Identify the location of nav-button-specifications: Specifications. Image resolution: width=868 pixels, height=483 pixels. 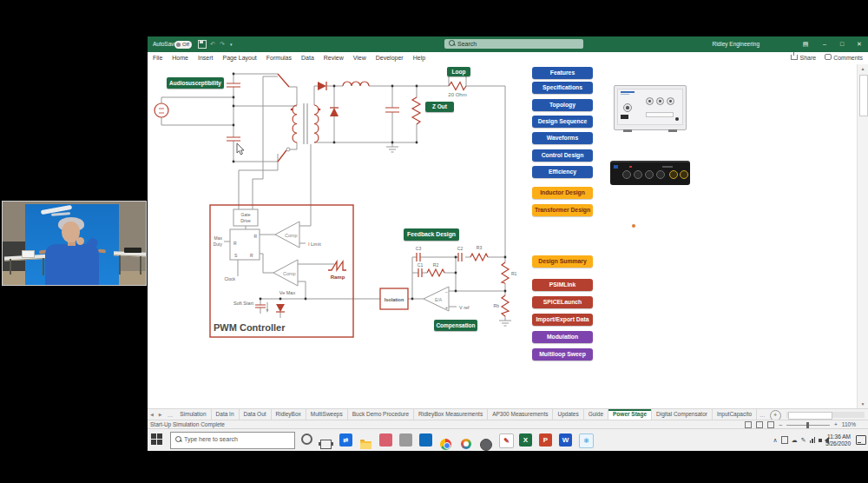
(562, 88).